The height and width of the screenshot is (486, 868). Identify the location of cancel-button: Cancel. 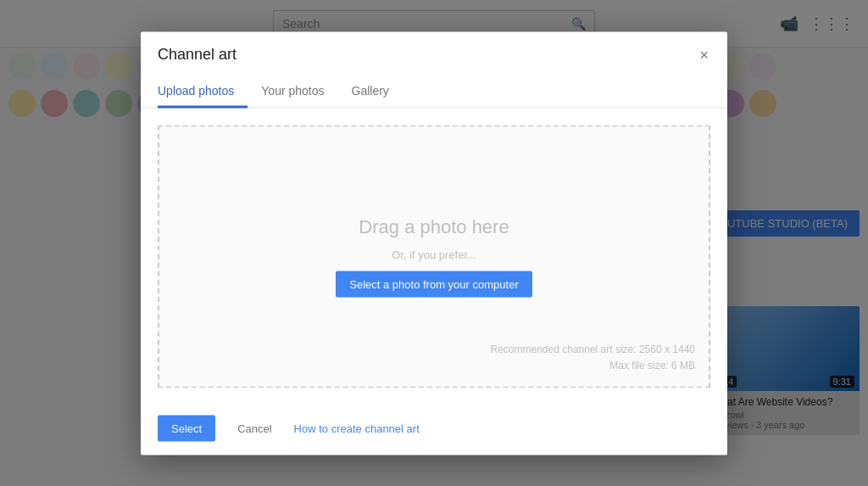
(254, 427).